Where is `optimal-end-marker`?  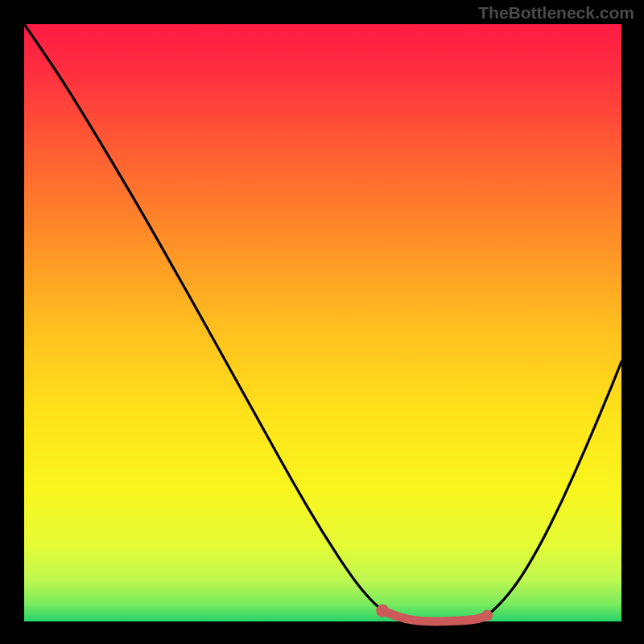
optimal-end-marker is located at coordinates (487, 616).